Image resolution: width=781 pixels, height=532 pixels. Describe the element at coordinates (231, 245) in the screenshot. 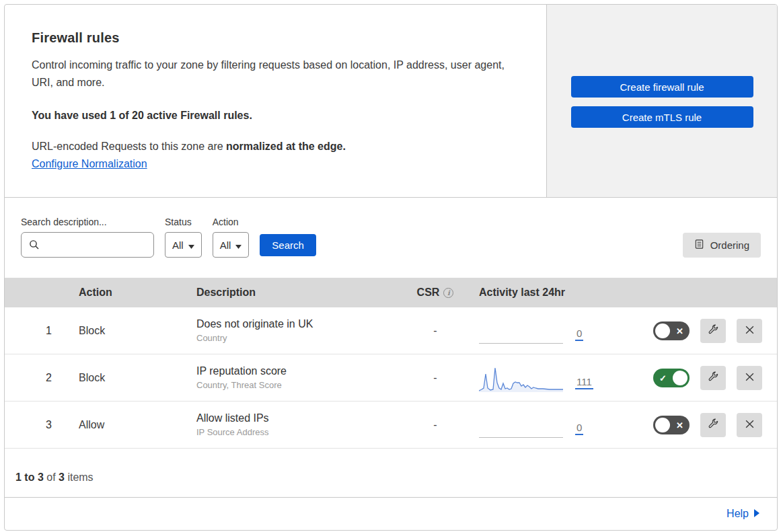

I see `action-select: All` at that location.